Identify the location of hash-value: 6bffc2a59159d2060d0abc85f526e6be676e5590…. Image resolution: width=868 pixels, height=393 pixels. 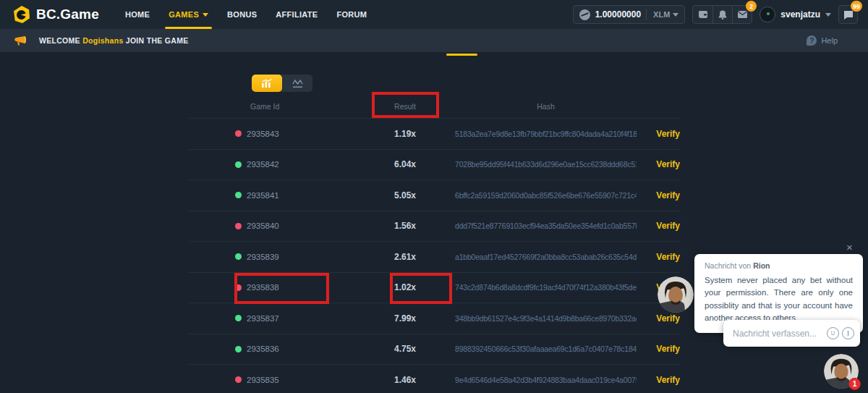
(544, 195).